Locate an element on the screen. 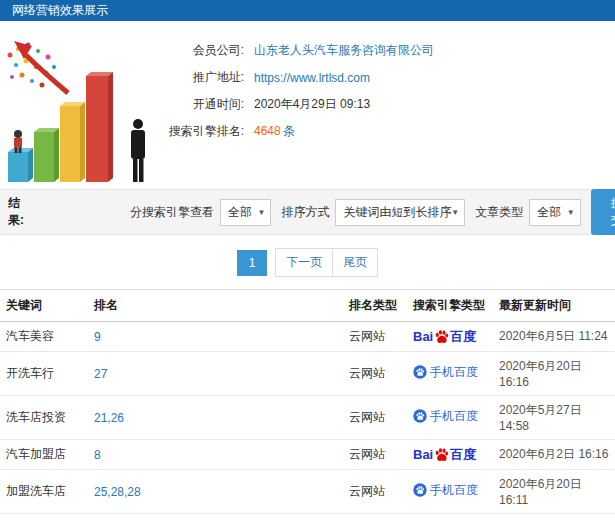 The height and width of the screenshot is (520, 615). table-row: 开洗车行27云网站手机百度2020年6月20日 16:16 is located at coordinates (308, 374).